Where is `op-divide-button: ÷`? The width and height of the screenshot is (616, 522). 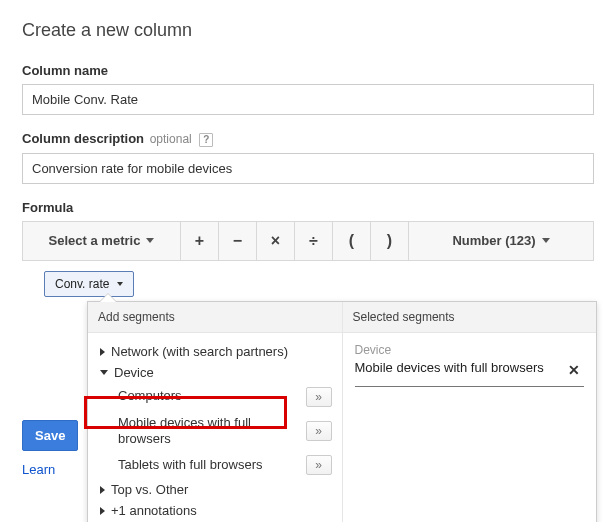
op-divide-button: ÷ is located at coordinates (314, 241).